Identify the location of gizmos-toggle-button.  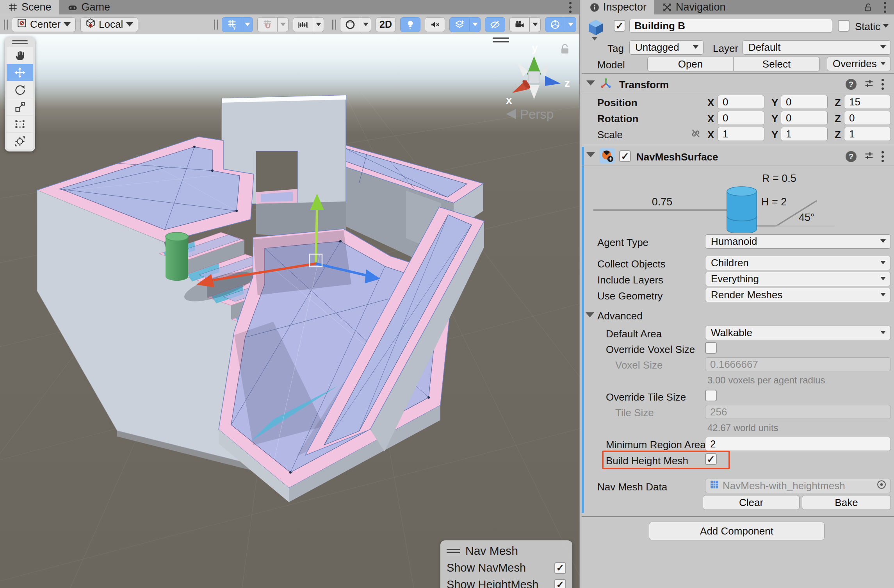
(555, 25).